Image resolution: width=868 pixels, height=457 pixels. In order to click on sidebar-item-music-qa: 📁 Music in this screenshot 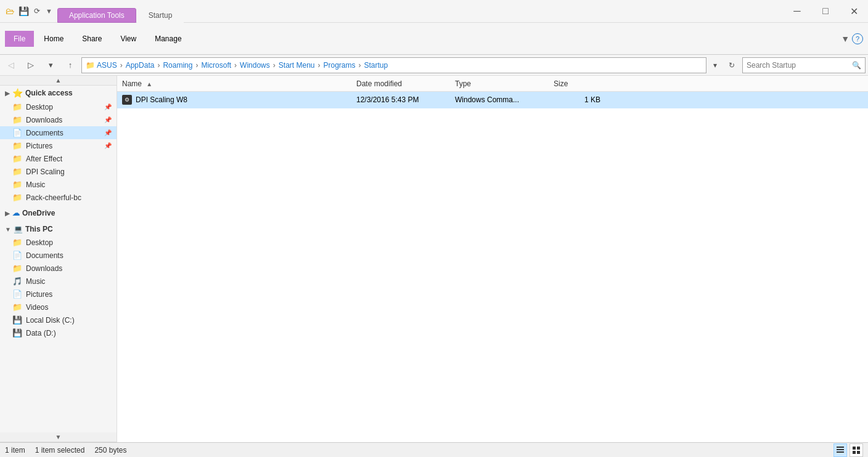, I will do `click(58, 185)`.